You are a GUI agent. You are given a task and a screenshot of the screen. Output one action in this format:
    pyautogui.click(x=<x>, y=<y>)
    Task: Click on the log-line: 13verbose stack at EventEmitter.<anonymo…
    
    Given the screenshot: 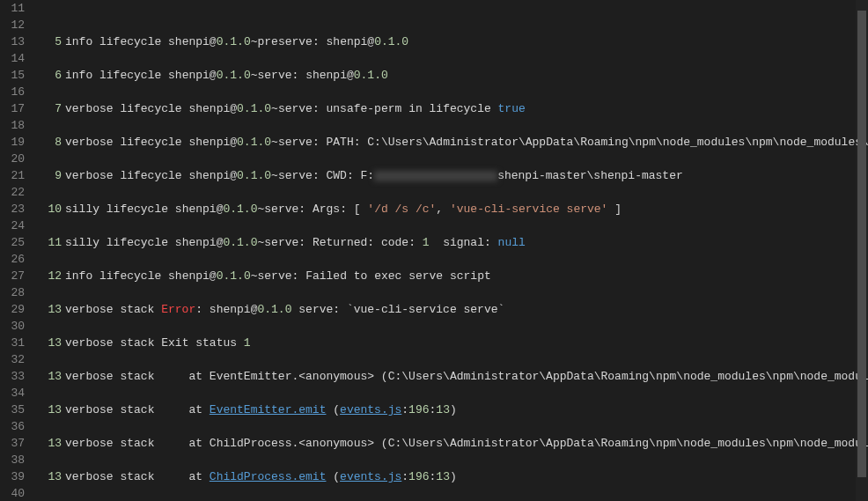 What is the action you would take?
    pyautogui.click(x=456, y=377)
    